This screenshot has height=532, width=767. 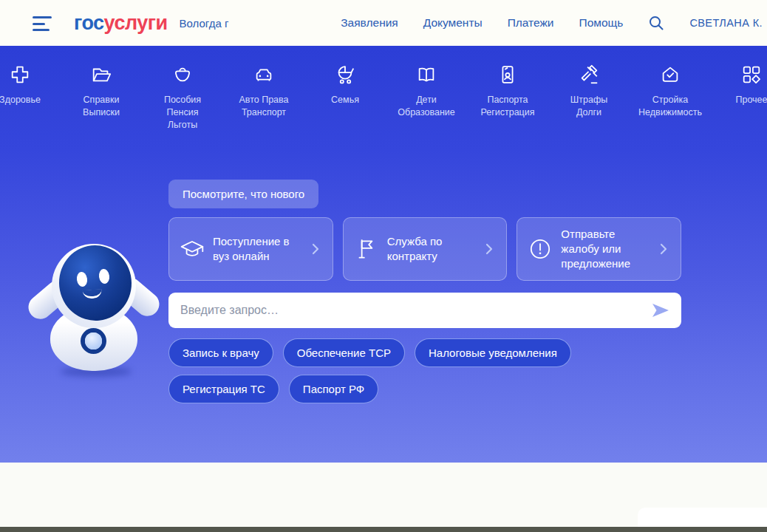 I want to click on category-realestate: СтройкаНедвижимость, so click(x=670, y=98).